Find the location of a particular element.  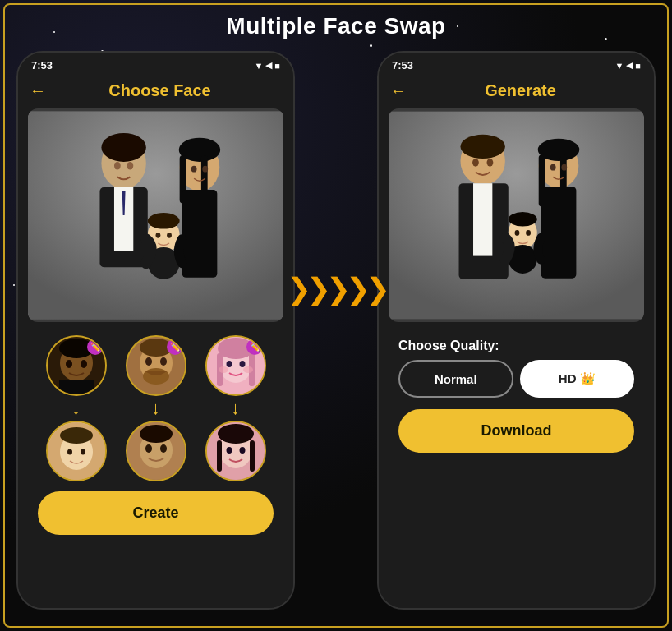

quality-section: Choose Quality: Normal HD 👑 is located at coordinates (516, 367).